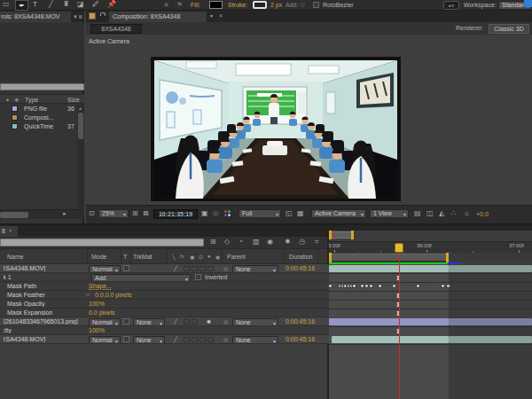  Describe the element at coordinates (209, 321) in the screenshot. I see `motion-blur-switch: ✱` at that location.